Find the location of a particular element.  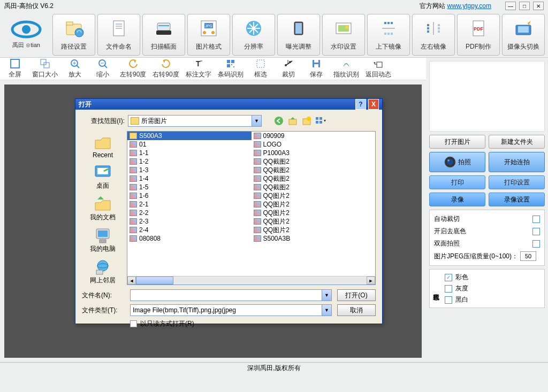

rotate-left-icon is located at coordinates (133, 64).